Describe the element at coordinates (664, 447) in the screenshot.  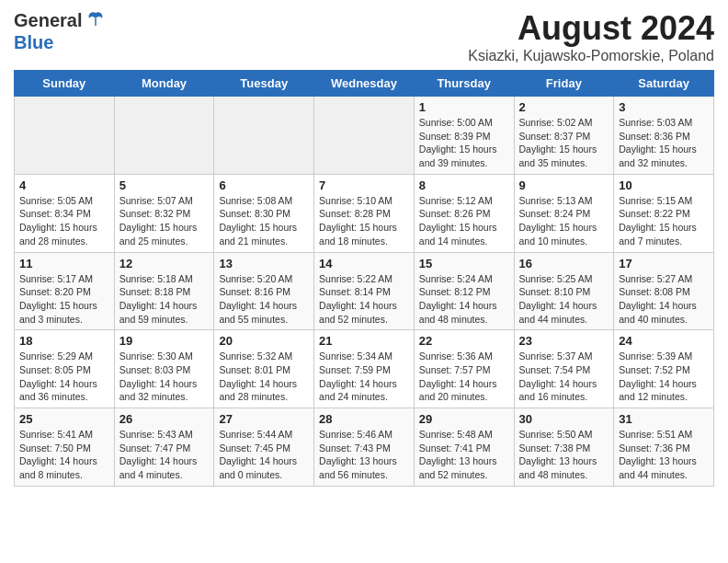
I see `calendar-cell: 31Sunrise: 5:51 AM Sunset: 7:36 PM Dayli…` at that location.